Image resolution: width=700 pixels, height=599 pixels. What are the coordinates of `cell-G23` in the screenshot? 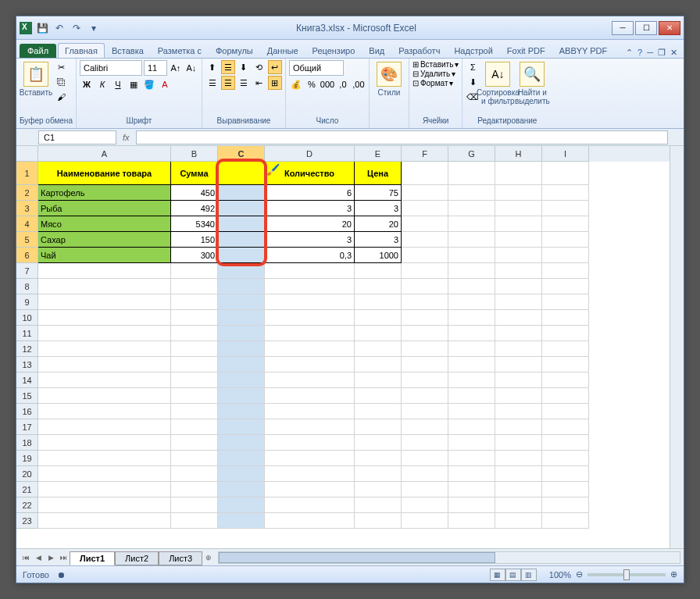 It's located at (472, 521).